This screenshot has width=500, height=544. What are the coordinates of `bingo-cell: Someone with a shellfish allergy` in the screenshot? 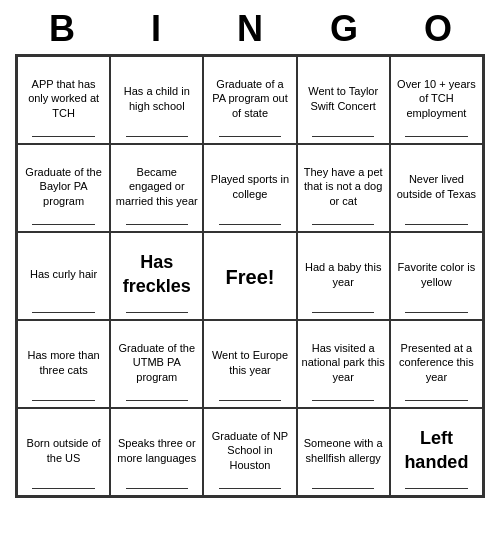 It's located at (344, 452).